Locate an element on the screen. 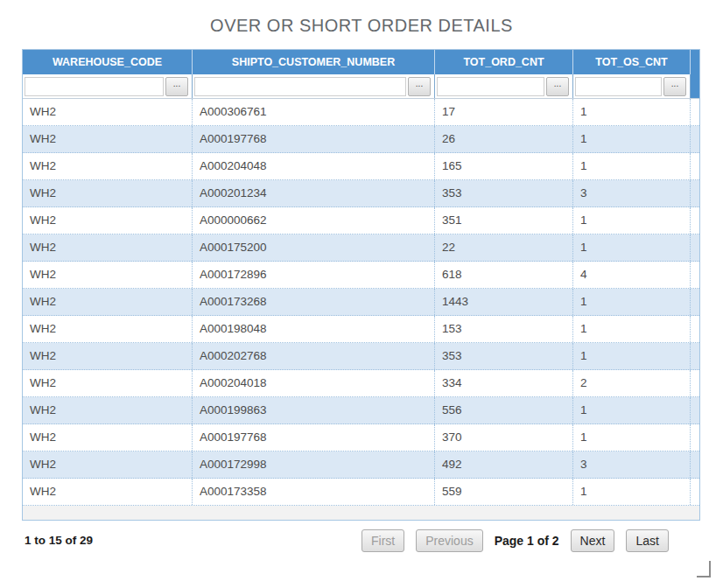 This screenshot has width=723, height=588. table-cell: A000199863 is located at coordinates (313, 410).